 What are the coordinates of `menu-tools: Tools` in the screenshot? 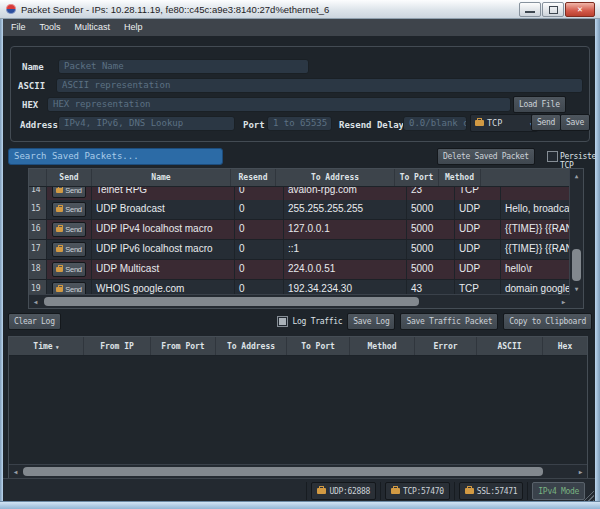 It's located at (50, 27).